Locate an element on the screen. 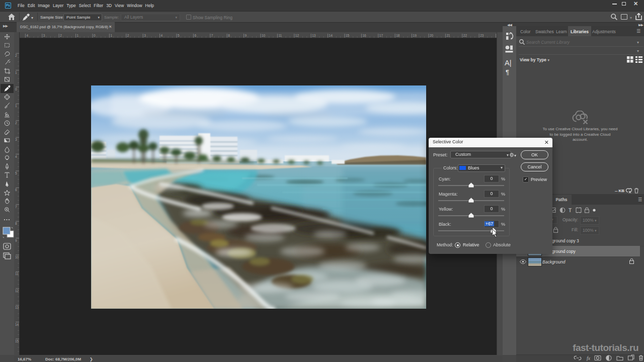 This screenshot has height=362, width=644. svg-text: A| is located at coordinates (508, 63).